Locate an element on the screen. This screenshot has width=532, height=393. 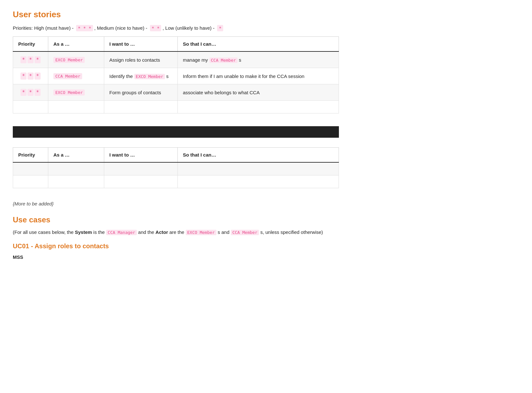
desc-mid4: s and is located at coordinates (224, 232).